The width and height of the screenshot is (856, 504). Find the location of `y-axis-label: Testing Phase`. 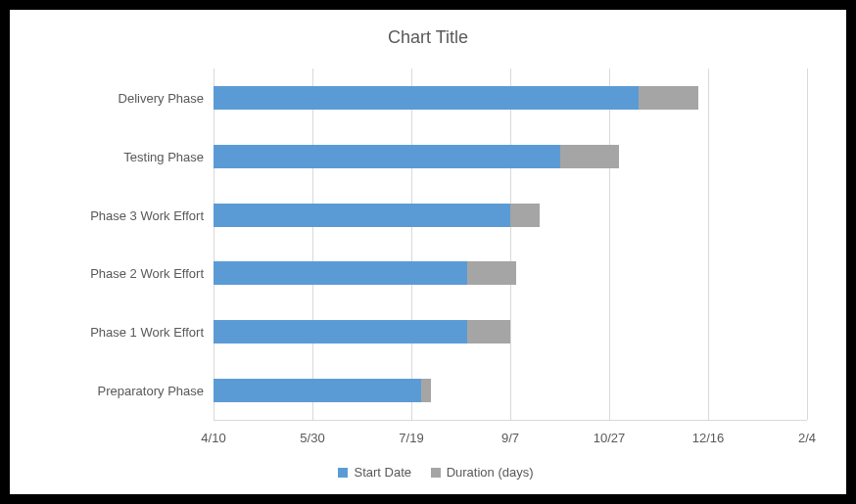

y-axis-label: Testing Phase is located at coordinates (107, 157).